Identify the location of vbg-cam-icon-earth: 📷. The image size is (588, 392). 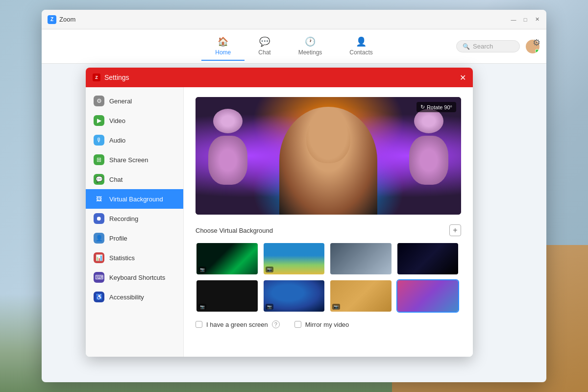
(270, 307).